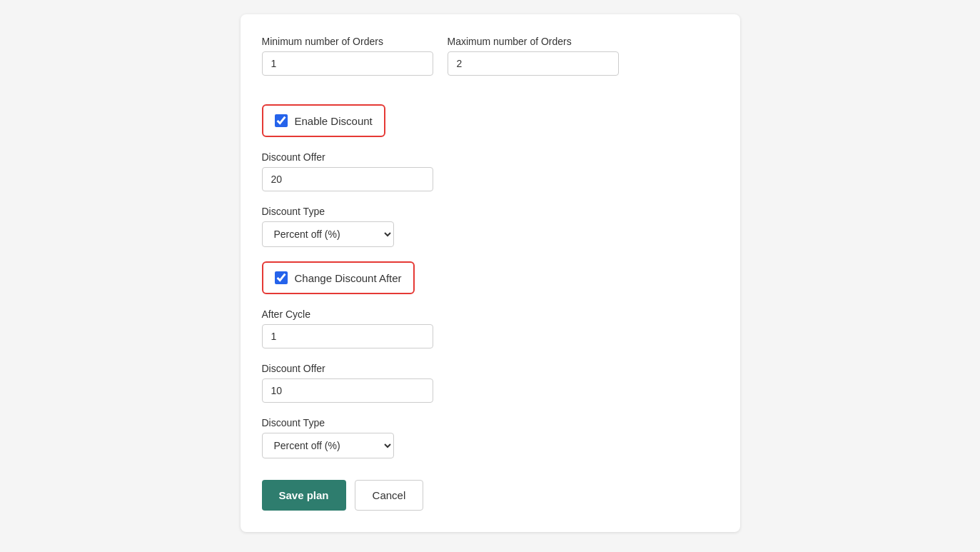 Image resolution: width=980 pixels, height=552 pixels. Describe the element at coordinates (533, 41) in the screenshot. I see `max-orders-label: Maximum number of Orders` at that location.